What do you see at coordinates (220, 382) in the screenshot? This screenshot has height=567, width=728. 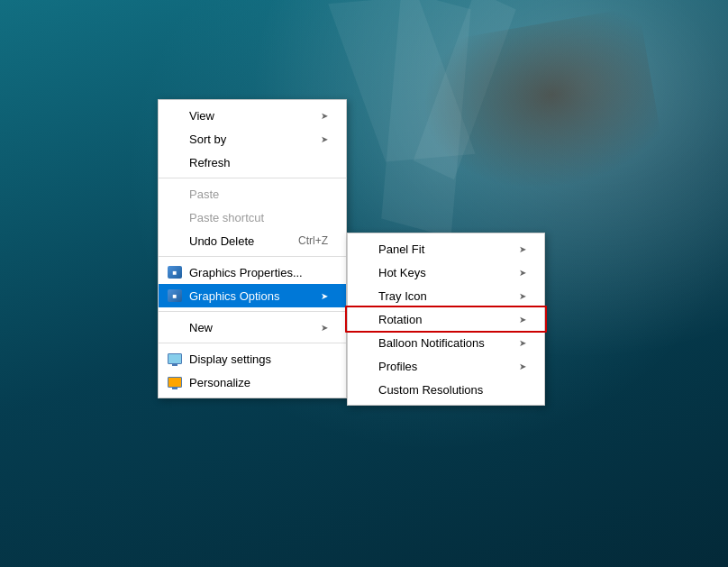 I see `menu-label-personalize: Personalize` at bounding box center [220, 382].